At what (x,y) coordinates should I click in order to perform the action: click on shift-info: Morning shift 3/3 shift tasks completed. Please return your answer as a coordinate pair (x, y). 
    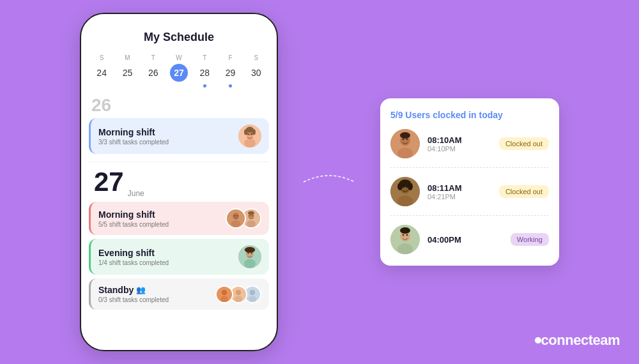
    Looking at the image, I should click on (169, 137).